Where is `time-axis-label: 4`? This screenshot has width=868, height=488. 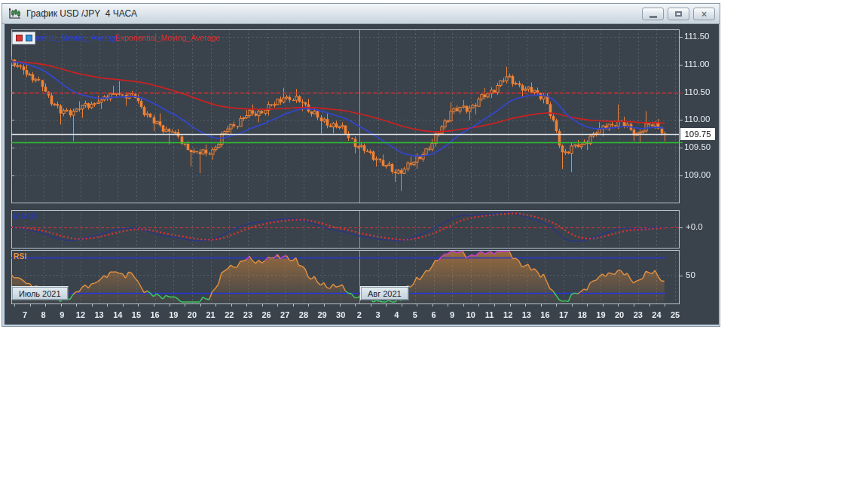 time-axis-label: 4 is located at coordinates (396, 315).